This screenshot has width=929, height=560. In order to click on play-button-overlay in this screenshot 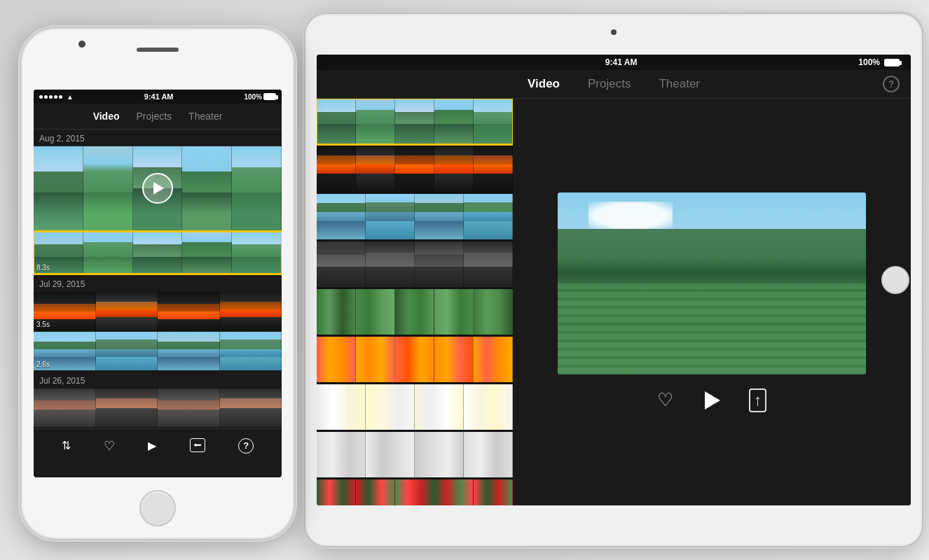, I will do `click(158, 188)`.